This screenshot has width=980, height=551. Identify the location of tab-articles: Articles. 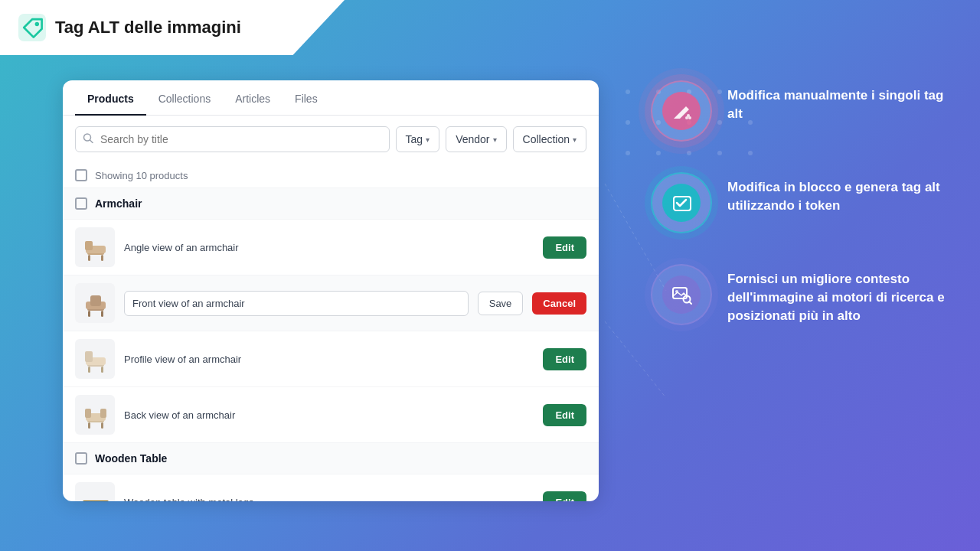
(253, 98).